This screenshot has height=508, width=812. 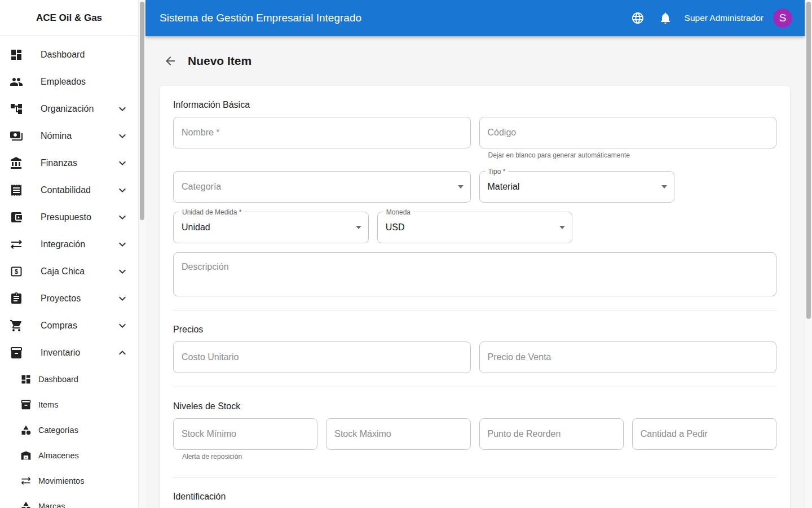 What do you see at coordinates (628, 133) in the screenshot?
I see `codigo-field` at bounding box center [628, 133].